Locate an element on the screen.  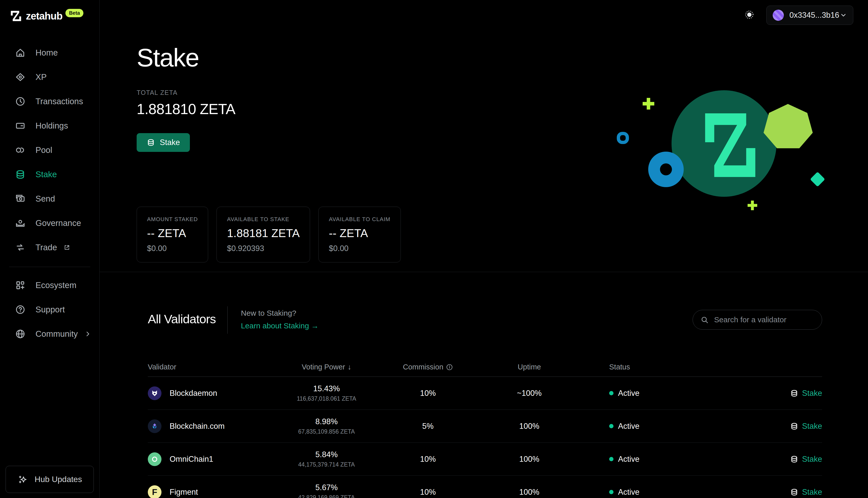
search-input is located at coordinates (764, 319).